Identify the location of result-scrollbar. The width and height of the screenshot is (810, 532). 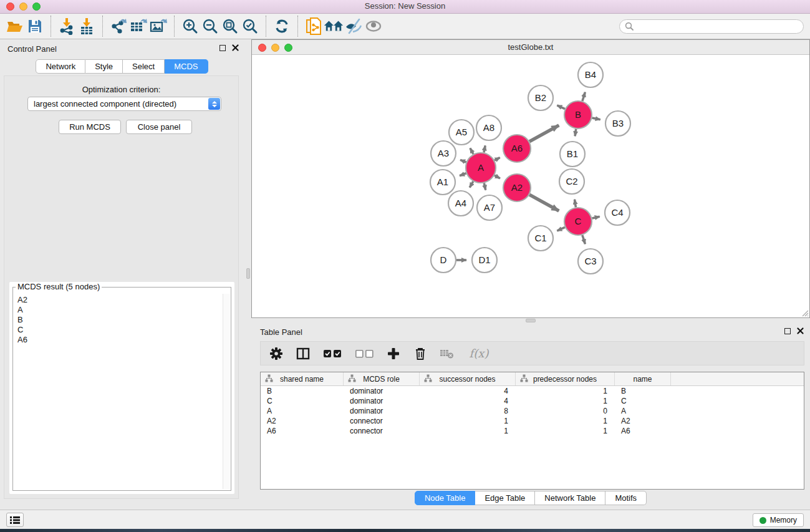
(226, 392).